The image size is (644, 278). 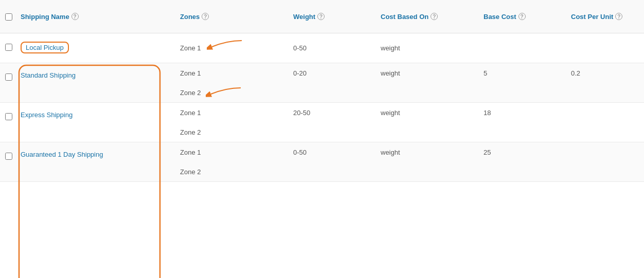 I want to click on express-perunit-col, so click(x=602, y=122).